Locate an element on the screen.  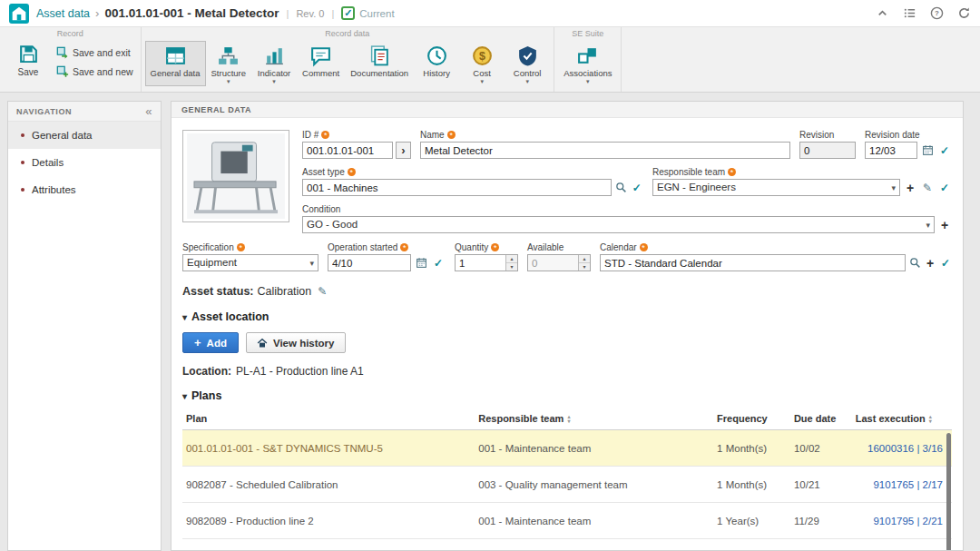
frequency-cell: 3 Month(s) is located at coordinates (751, 545).